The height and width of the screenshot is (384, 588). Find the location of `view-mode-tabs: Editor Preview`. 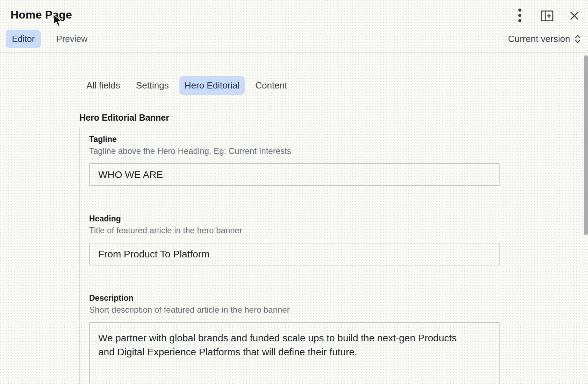

view-mode-tabs: Editor Preview is located at coordinates (50, 39).